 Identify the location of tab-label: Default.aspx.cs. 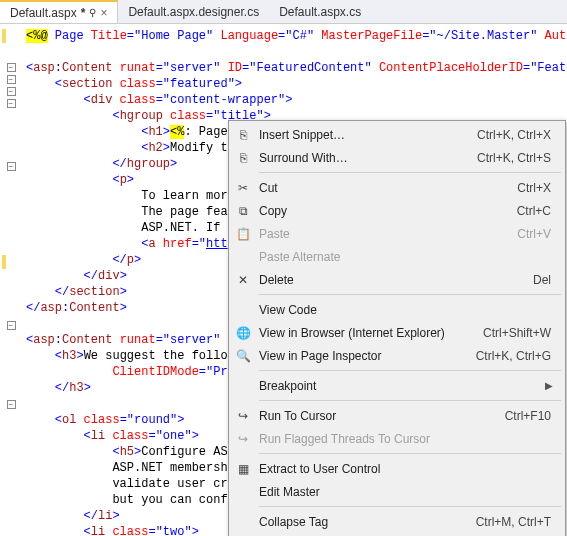
(320, 12).